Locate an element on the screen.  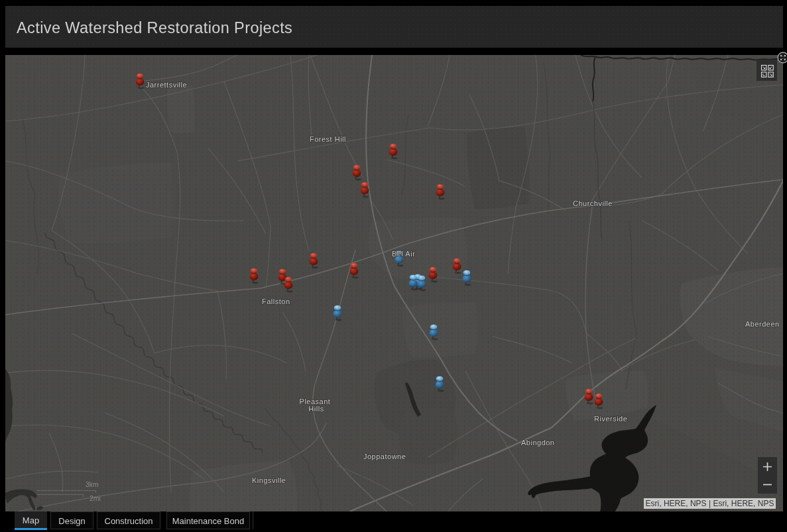
svg-text: 2mi is located at coordinates (95, 498).